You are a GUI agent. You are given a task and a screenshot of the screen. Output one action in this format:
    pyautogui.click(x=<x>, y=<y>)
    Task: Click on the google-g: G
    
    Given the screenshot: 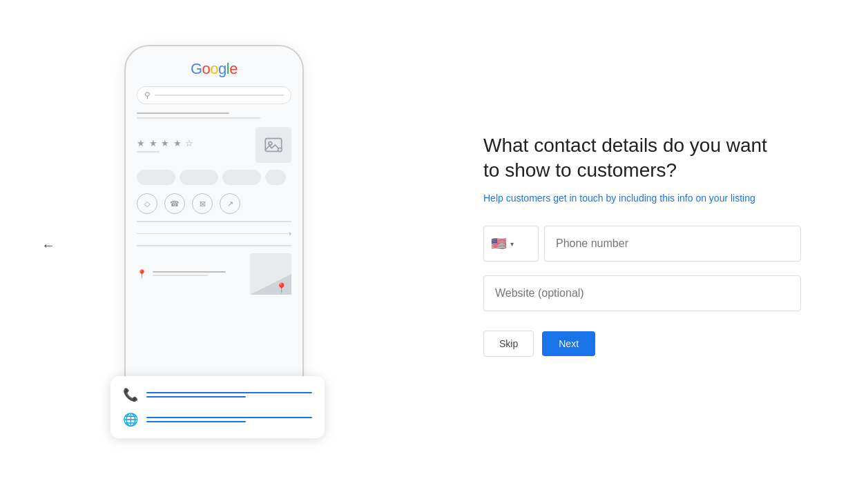 What is the action you would take?
    pyautogui.click(x=196, y=69)
    